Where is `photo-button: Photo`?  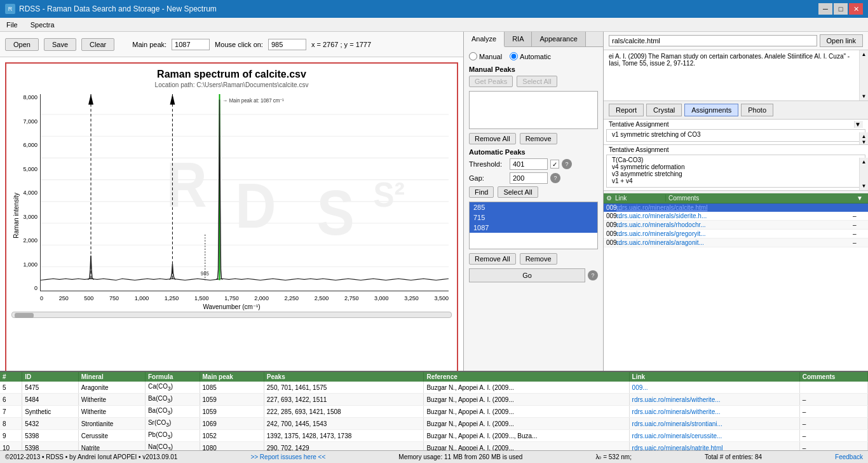
photo-button: Photo is located at coordinates (757, 110).